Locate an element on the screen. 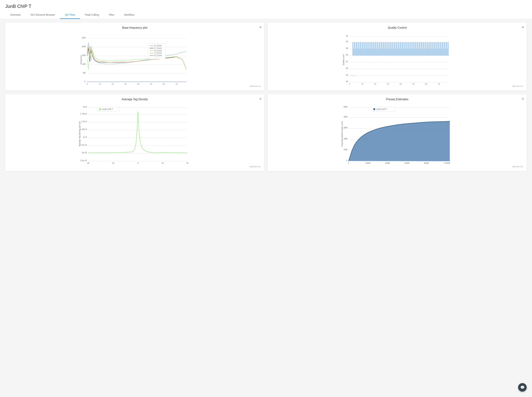  svg-text: 600M is located at coordinates (407, 163).